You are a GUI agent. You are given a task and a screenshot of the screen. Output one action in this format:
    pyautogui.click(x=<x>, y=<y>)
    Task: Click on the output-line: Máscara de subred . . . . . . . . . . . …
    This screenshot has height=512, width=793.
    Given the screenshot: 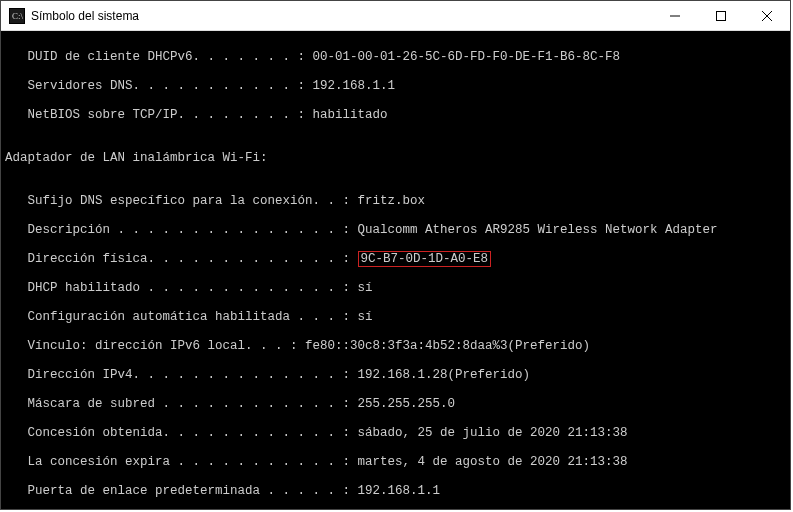 What is the action you would take?
    pyautogui.click(x=398, y=404)
    